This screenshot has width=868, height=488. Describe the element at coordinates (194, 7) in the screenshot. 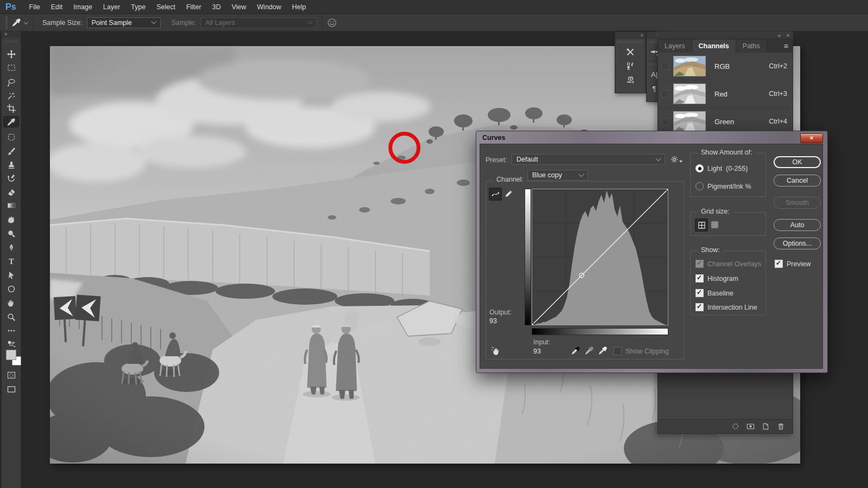

I see `menu-filter: Filter` at that location.